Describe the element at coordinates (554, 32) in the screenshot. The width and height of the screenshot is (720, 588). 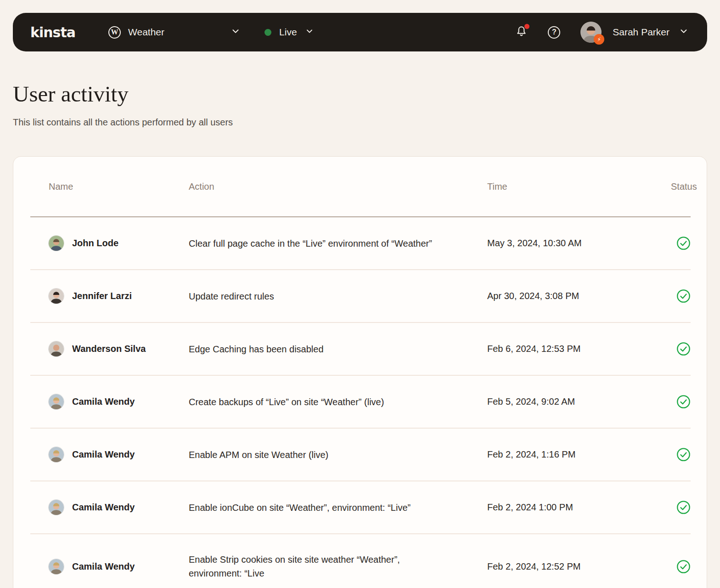
I see `help-button: ?` at that location.